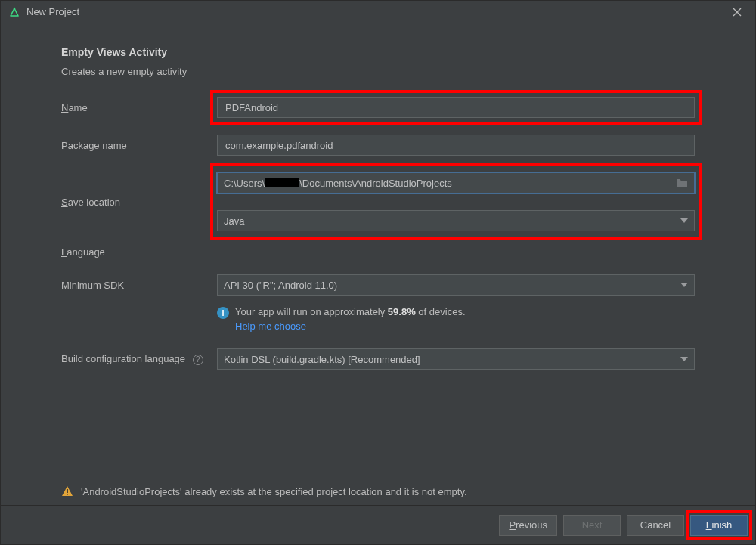 This screenshot has height=545, width=756. What do you see at coordinates (456, 285) in the screenshot?
I see `minimum-sdk-select: API 30 ("R"; Android 11.0)` at bounding box center [456, 285].